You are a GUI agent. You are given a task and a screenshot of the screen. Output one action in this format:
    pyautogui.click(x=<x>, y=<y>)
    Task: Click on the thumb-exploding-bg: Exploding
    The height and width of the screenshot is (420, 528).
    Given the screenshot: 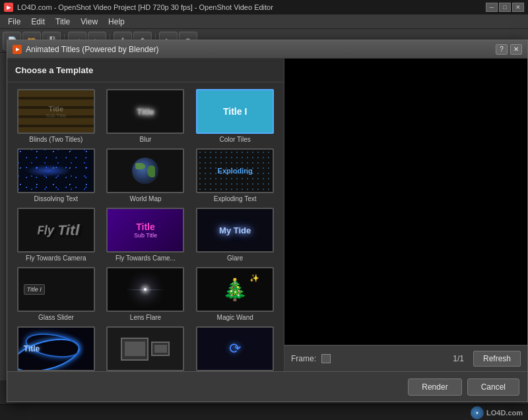 What is the action you would take?
    pyautogui.click(x=235, y=171)
    